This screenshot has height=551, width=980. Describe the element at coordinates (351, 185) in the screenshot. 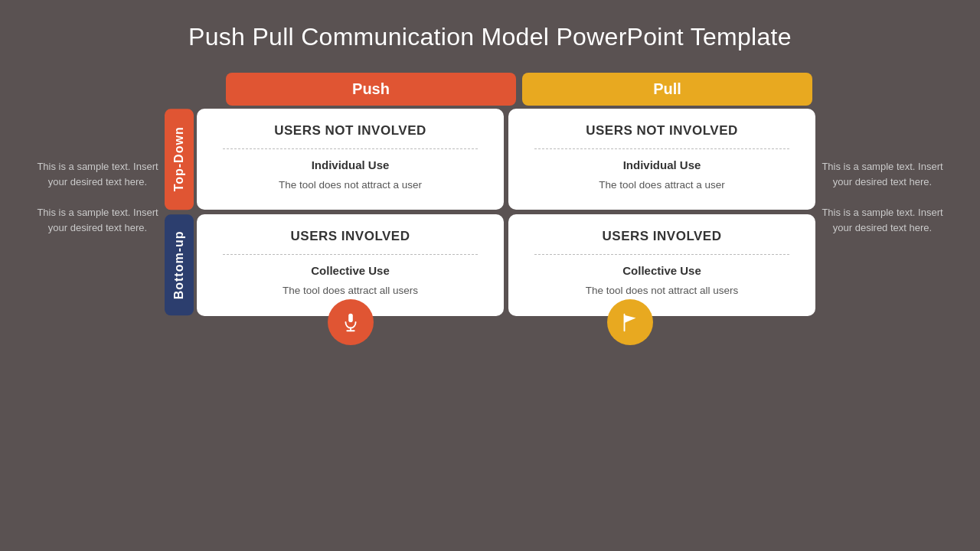

I see `cell-push-top-body: The tool does not attract a user` at that location.